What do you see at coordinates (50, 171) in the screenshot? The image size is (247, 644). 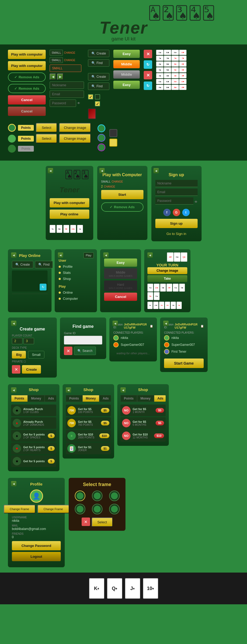 I see `phone-nav-back-1: ◀` at bounding box center [50, 171].